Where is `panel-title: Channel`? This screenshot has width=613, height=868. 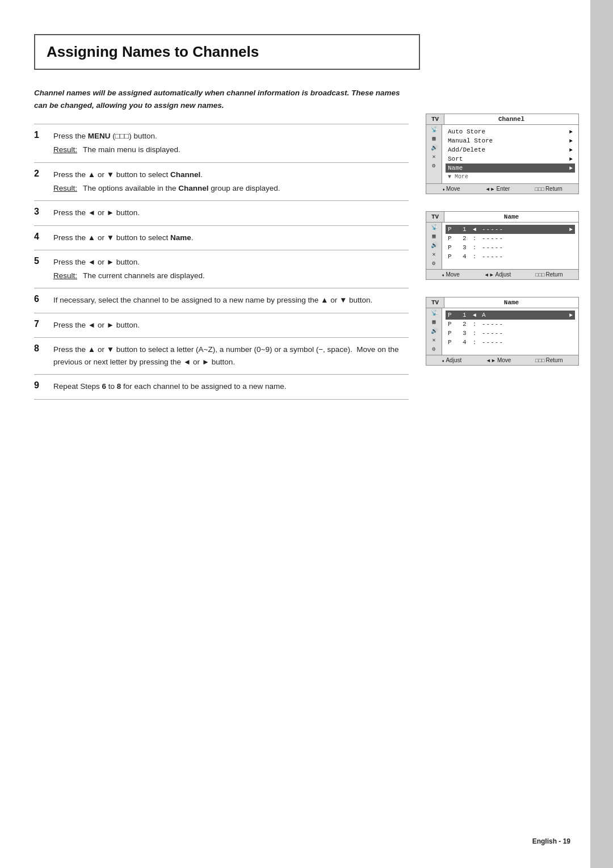 panel-title: Channel is located at coordinates (511, 119).